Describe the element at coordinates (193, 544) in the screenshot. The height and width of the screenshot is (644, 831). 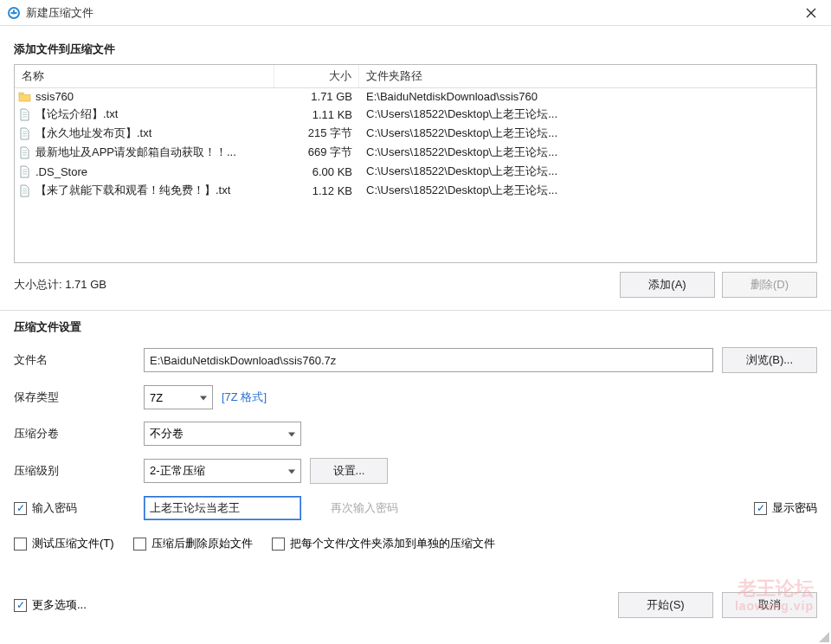
I see `delete-after-checkbox: 压缩后删除原始文件` at that location.